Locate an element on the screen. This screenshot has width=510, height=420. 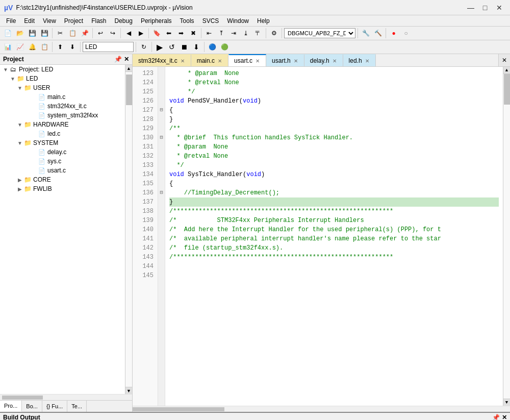
tb2-btn7: ↻ is located at coordinates (144, 47).